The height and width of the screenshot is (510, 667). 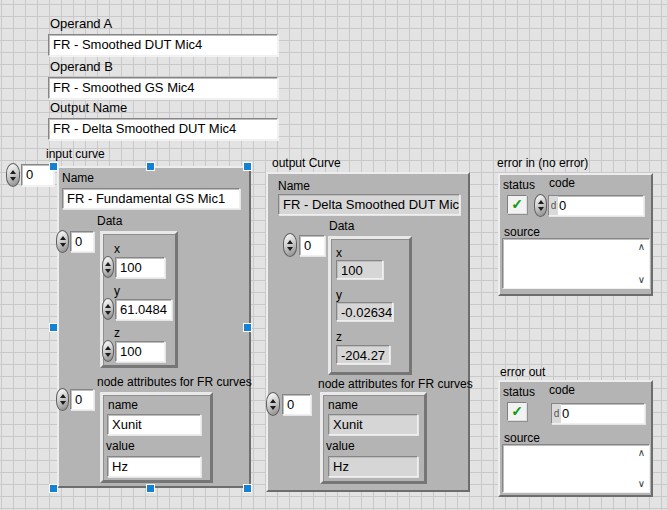 I want to click on output-z-indicator: -204.27, so click(x=363, y=354).